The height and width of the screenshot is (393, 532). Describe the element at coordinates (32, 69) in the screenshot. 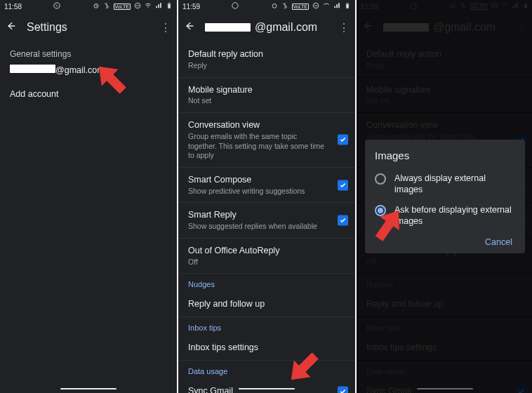

I see `redacted-email` at that location.